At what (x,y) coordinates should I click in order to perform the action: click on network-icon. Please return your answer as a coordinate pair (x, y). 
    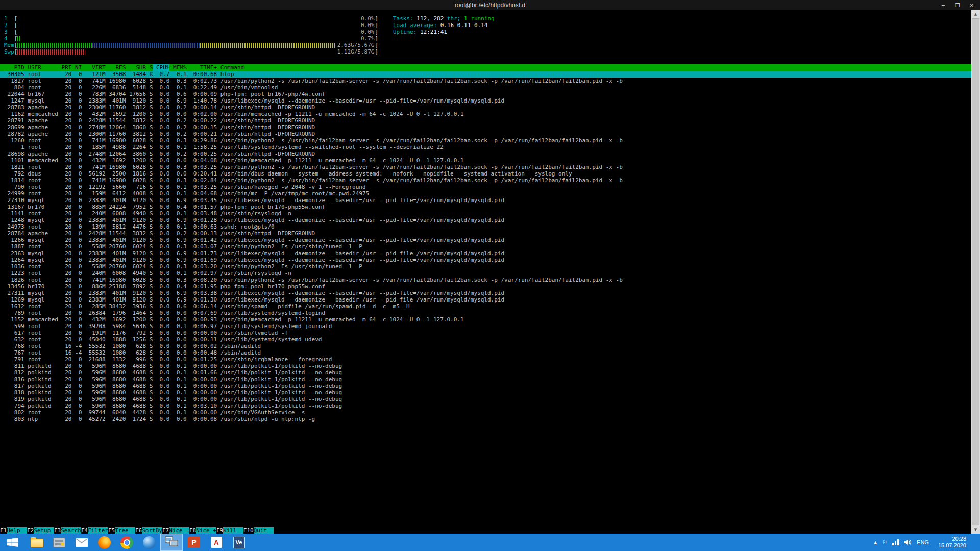
    Looking at the image, I should click on (896, 542).